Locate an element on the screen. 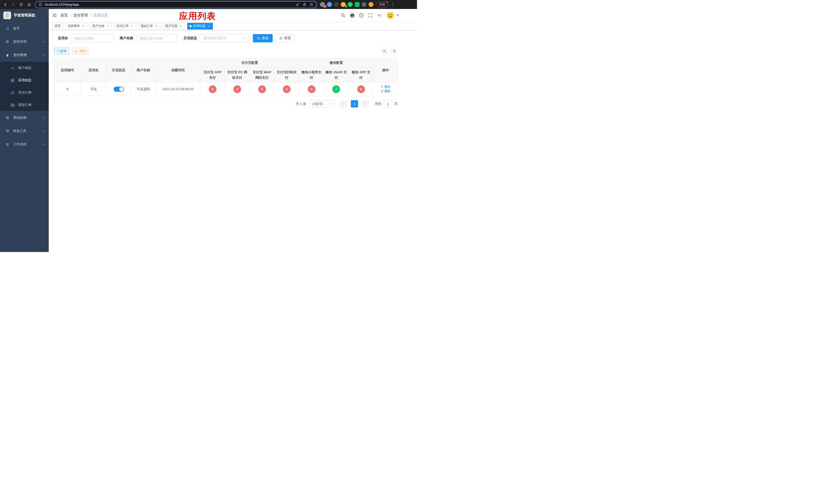  dashboard-icon: ⊙ is located at coordinates (7, 28).